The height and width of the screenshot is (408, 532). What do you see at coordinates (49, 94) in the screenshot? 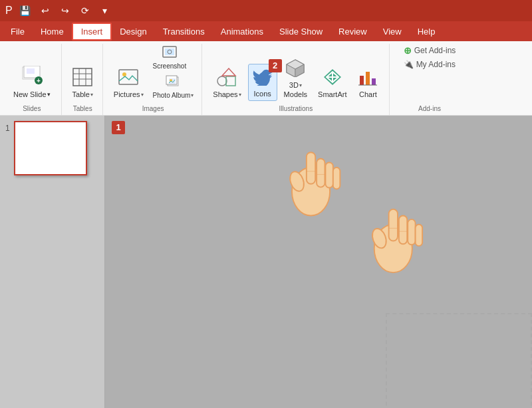
I see `new-slide-arrow-icon: ▾` at bounding box center [49, 94].